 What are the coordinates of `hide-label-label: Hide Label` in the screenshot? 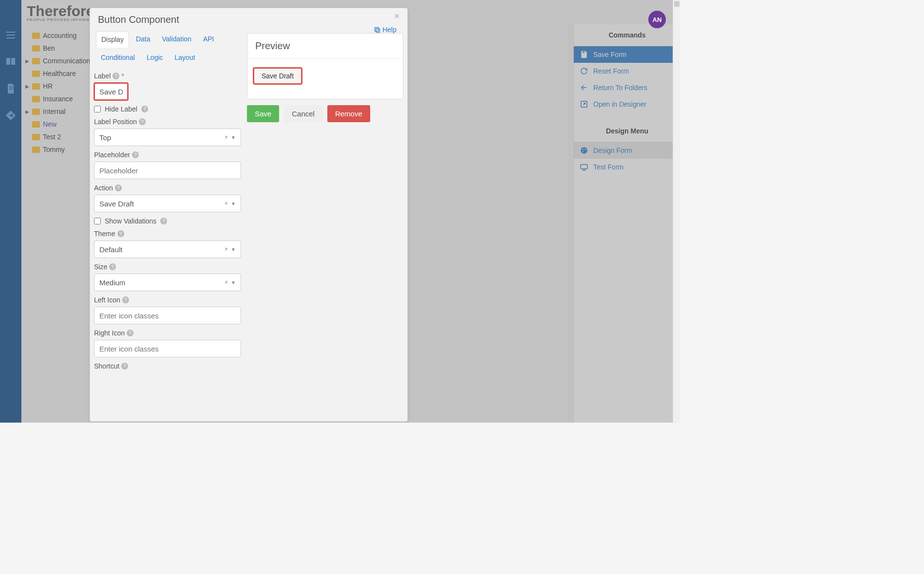 It's located at (121, 109).